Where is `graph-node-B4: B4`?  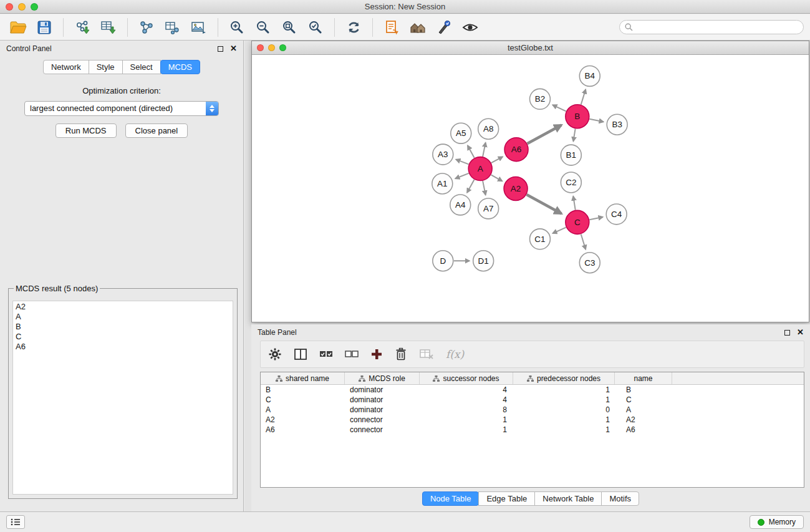
graph-node-B4: B4 is located at coordinates (590, 76).